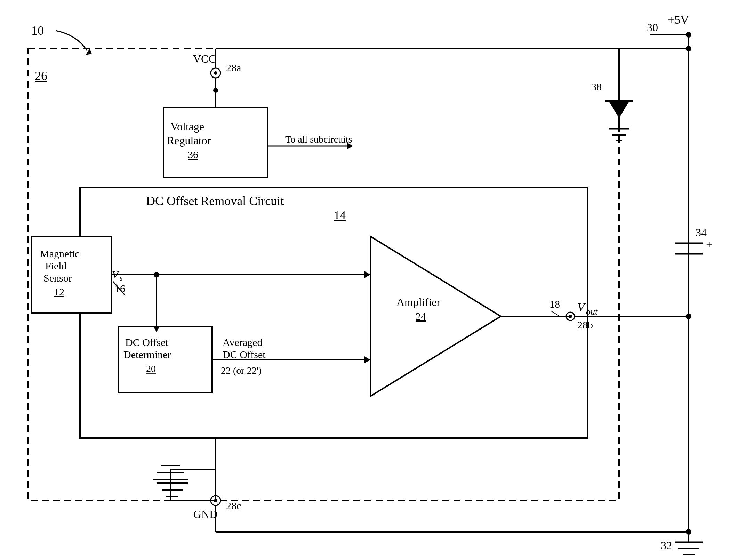 Image resolution: width=730 pixels, height=560 pixels. What do you see at coordinates (555, 304) in the screenshot?
I see `wire18-label: 18` at bounding box center [555, 304].